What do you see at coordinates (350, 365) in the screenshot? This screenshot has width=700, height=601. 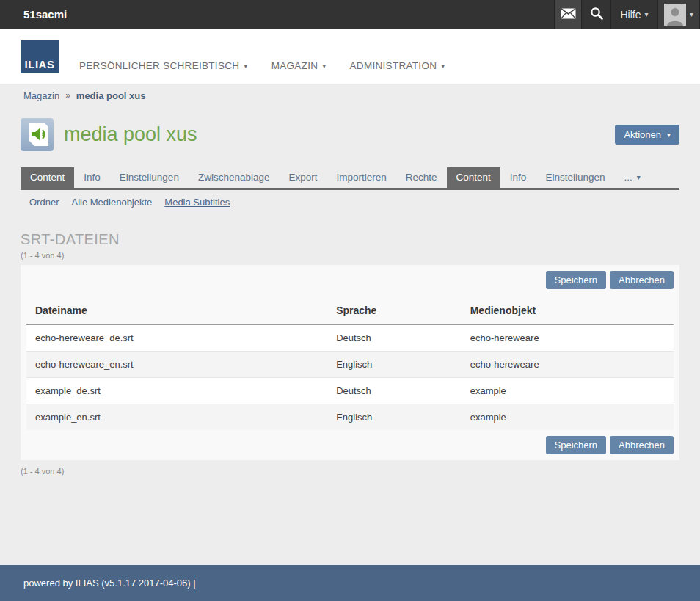 I see `table-row: echo-hereweare_en.srt Englisch echo-here…` at bounding box center [350, 365].